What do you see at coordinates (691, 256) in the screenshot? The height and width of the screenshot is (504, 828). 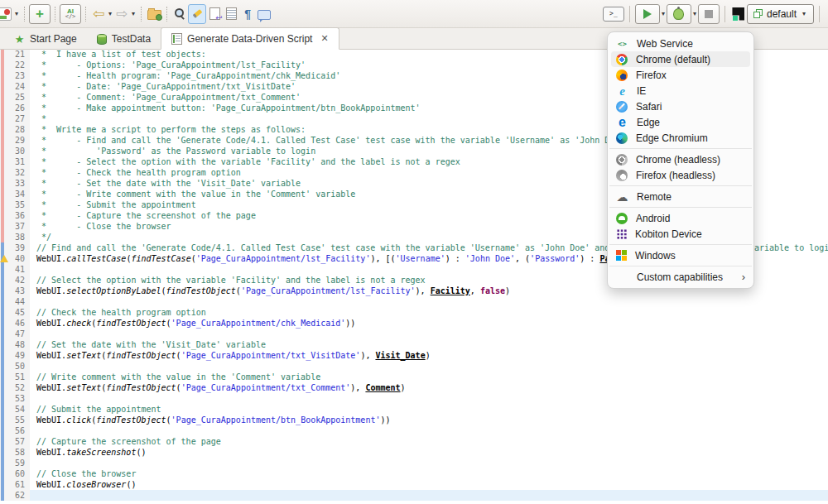 I see `menu-item-label: Windows` at bounding box center [691, 256].